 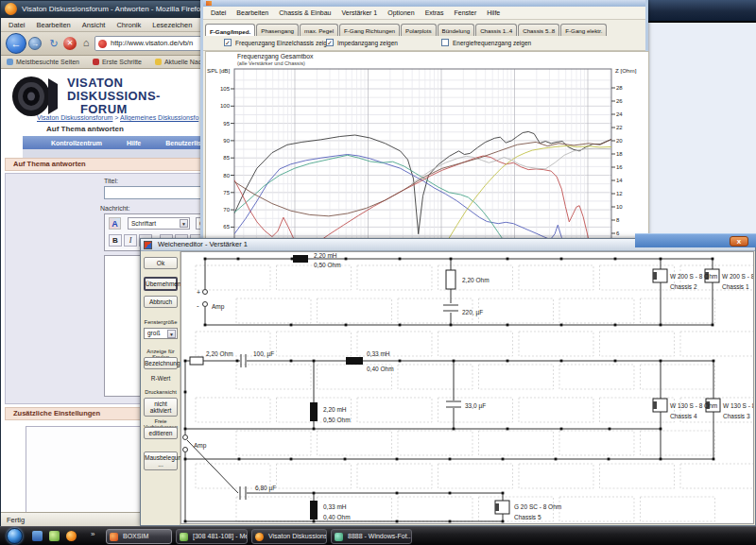 I want to click on chart-menu-datei: Datei, so click(x=218, y=13).